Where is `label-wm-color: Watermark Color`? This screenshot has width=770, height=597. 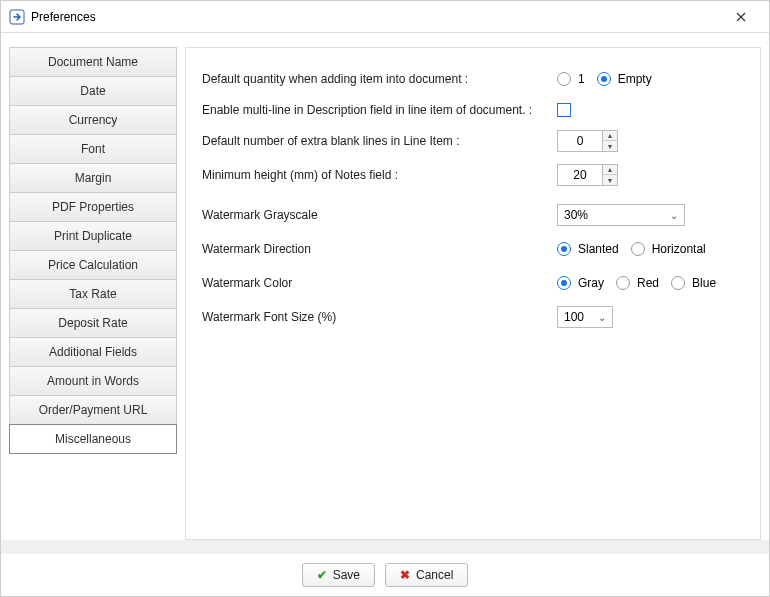 label-wm-color: Watermark Color is located at coordinates (380, 283).